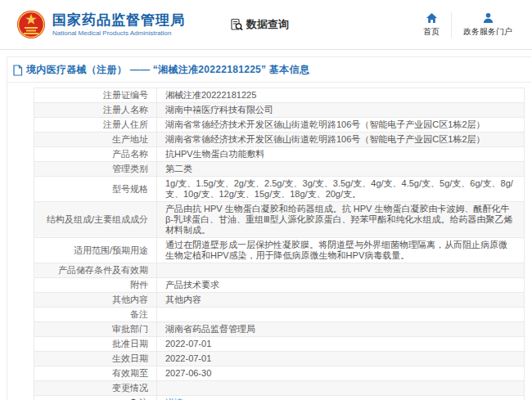 The image size is (532, 400). I want to click on row-value: 湖南中禧医疗科技有限公司, so click(340, 110).